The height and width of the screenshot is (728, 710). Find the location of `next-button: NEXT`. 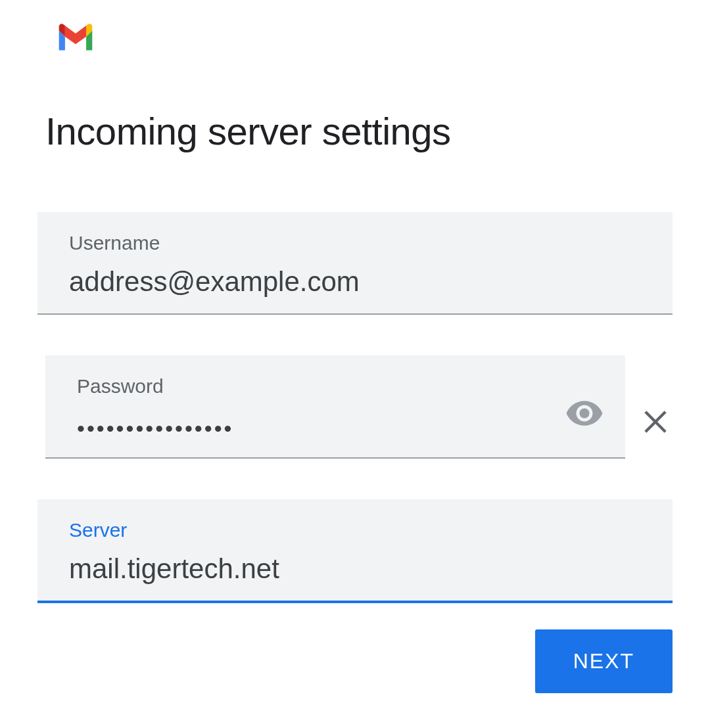

next-button: NEXT is located at coordinates (604, 661).